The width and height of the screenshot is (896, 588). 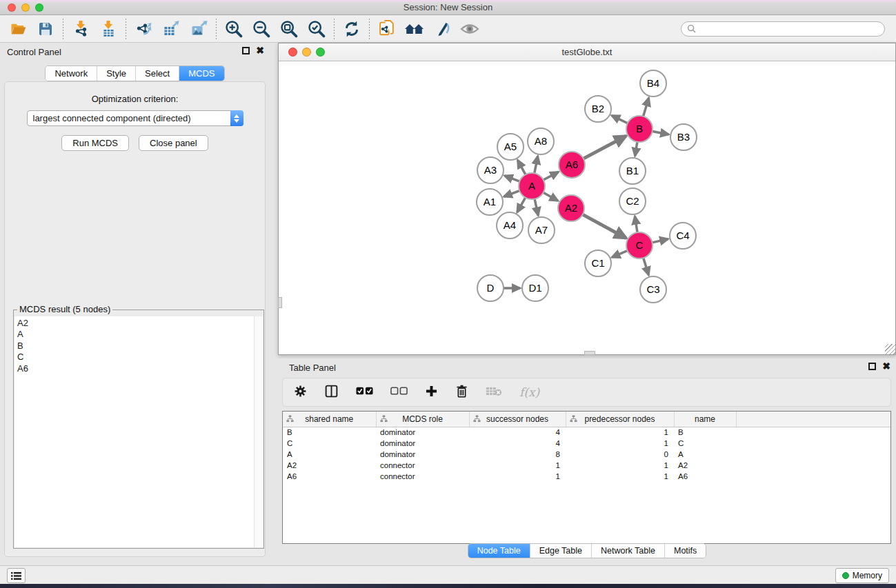 What do you see at coordinates (530, 392) in the screenshot?
I see `function-builder-button: f(x)` at bounding box center [530, 392].